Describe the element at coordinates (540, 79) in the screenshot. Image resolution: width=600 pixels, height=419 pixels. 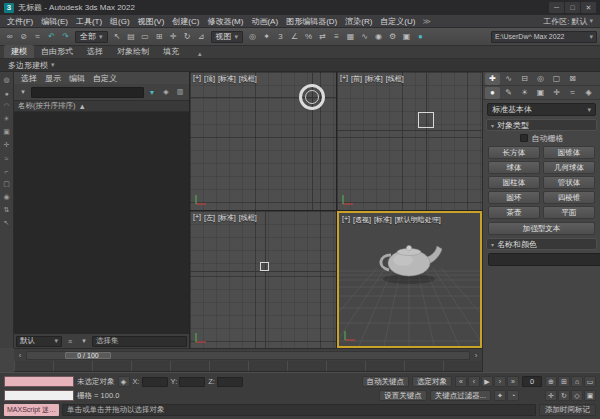
I see `motion-tab: ◎` at that location.